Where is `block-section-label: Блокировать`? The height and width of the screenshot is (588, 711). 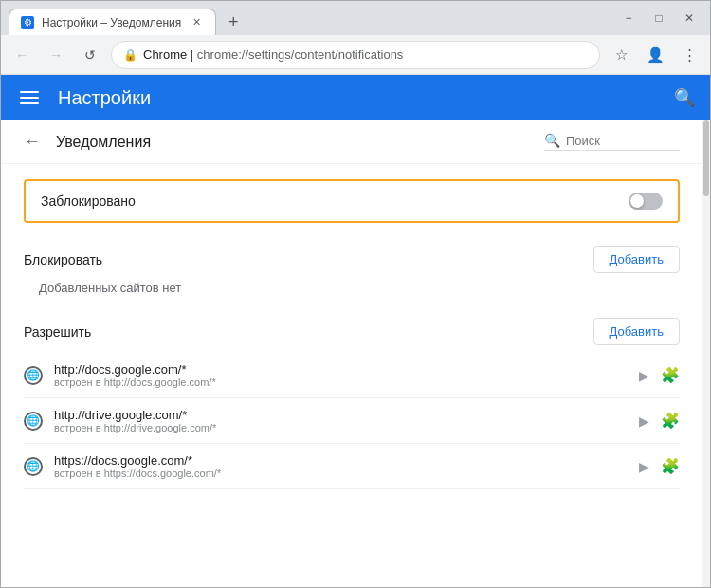 block-section-label: Блокировать is located at coordinates (63, 260).